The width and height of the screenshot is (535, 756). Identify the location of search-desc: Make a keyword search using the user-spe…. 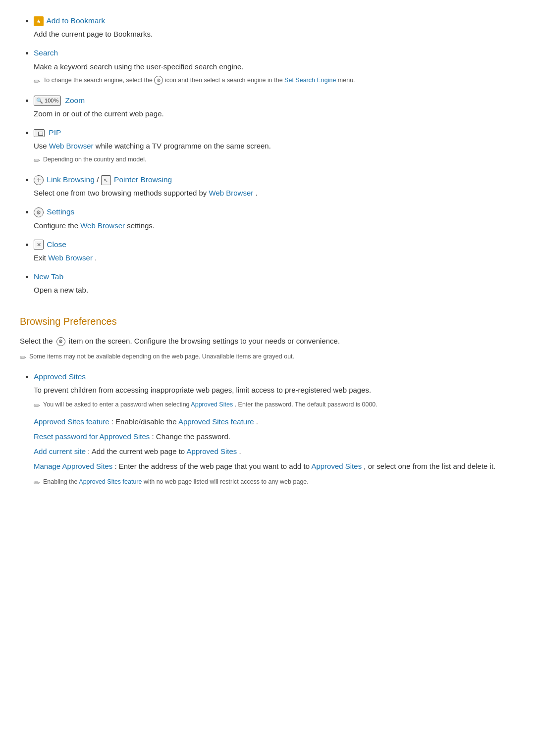
(274, 67).